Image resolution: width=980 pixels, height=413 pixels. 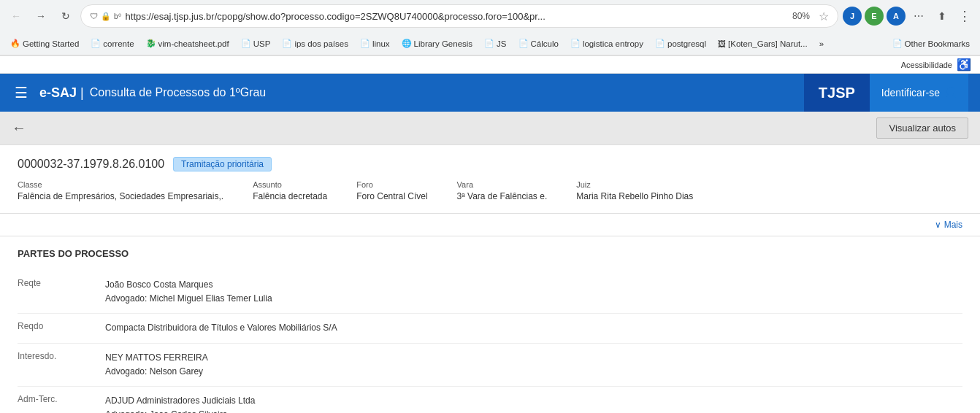 What do you see at coordinates (454, 16) in the screenshot?
I see `url-display: https://esaj.tjsp.jus.br/cpopg/show.do?p…` at bounding box center [454, 16].